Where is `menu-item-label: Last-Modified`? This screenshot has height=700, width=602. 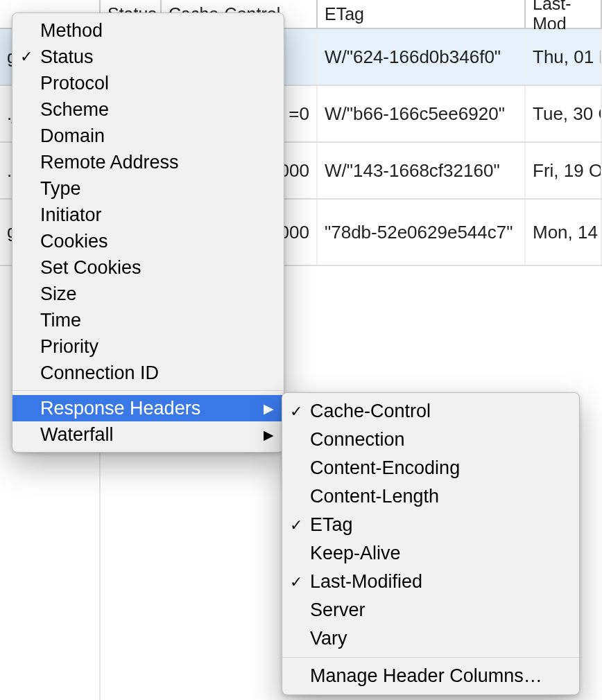 menu-item-label: Last-Modified is located at coordinates (440, 582).